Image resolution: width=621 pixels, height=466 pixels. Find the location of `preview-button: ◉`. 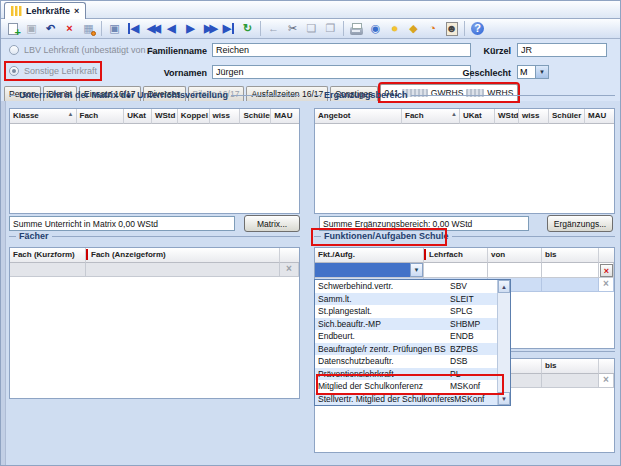

preview-button: ◉ is located at coordinates (376, 29).